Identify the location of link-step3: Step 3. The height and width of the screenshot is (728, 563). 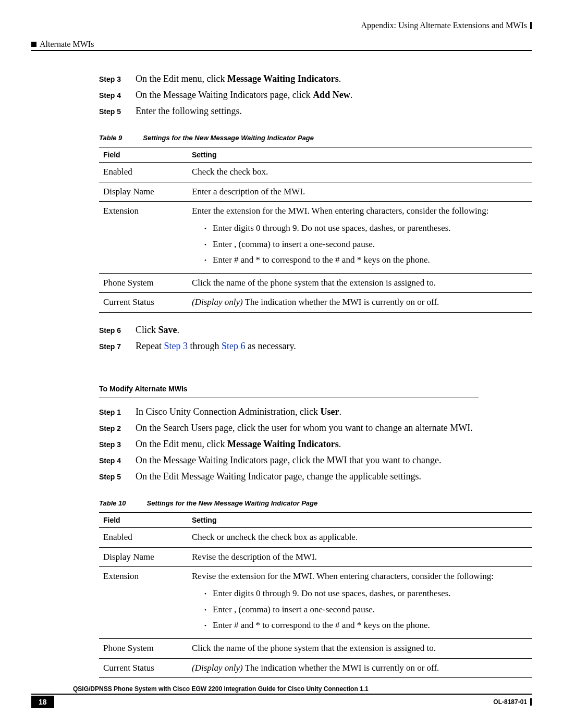
(176, 346).